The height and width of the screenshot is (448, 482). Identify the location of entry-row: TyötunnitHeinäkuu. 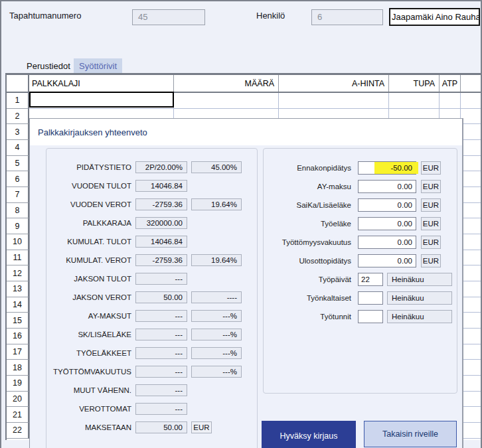
(247, 317).